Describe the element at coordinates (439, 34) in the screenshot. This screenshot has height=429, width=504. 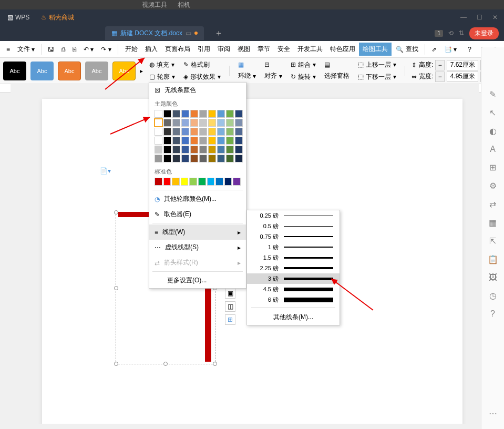
I see `notif-badge: 1` at that location.